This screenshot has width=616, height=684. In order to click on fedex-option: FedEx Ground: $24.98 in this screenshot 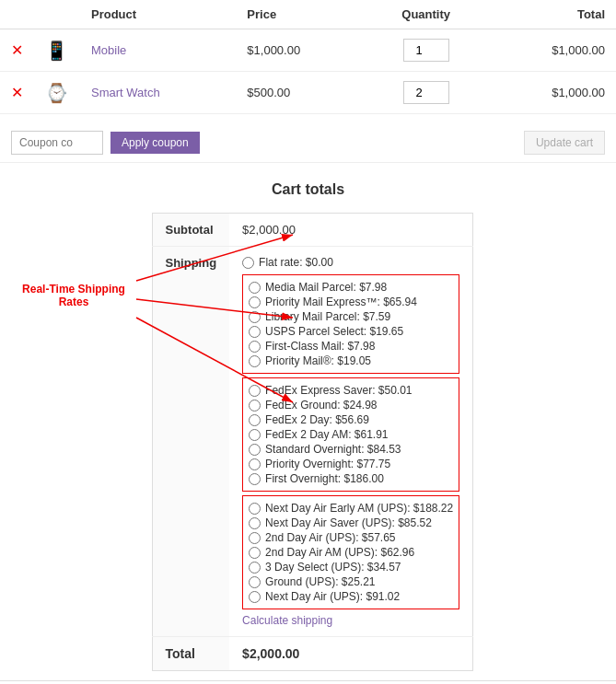, I will do `click(351, 405)`.